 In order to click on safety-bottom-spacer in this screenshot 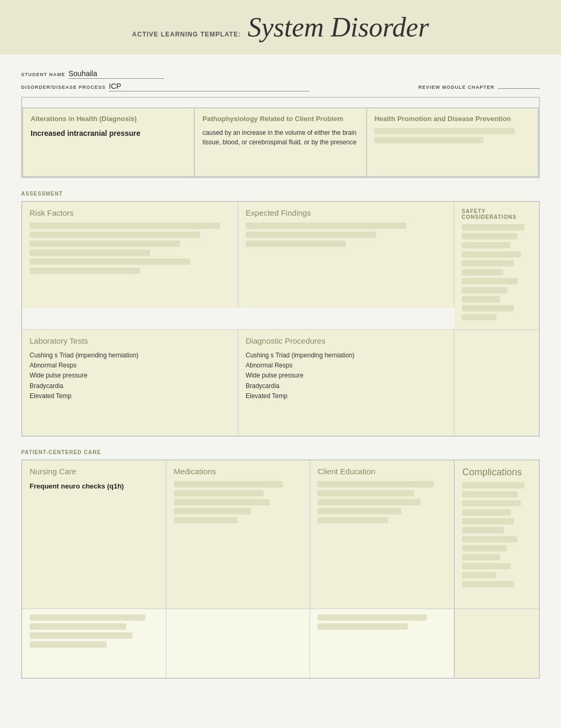, I will do `click(497, 383)`.